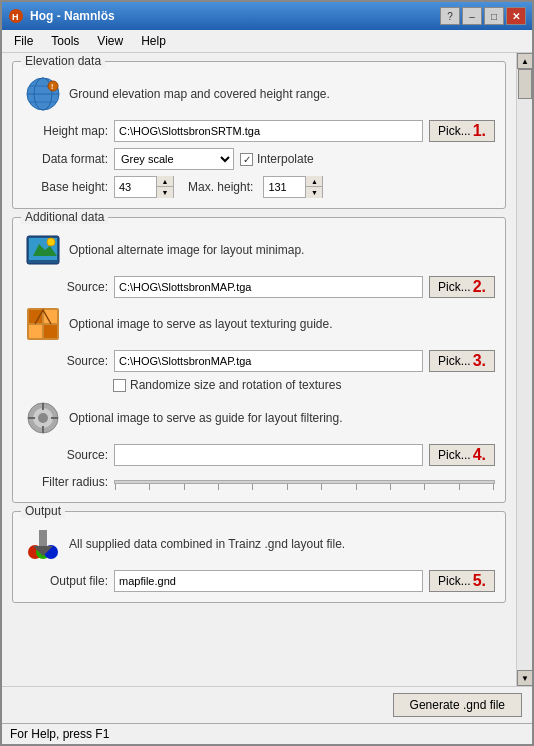 This screenshot has width=534, height=746. What do you see at coordinates (259, 136) in the screenshot?
I see `elevation-group-content: ! Ground elevation map and covered heigh…` at bounding box center [259, 136].